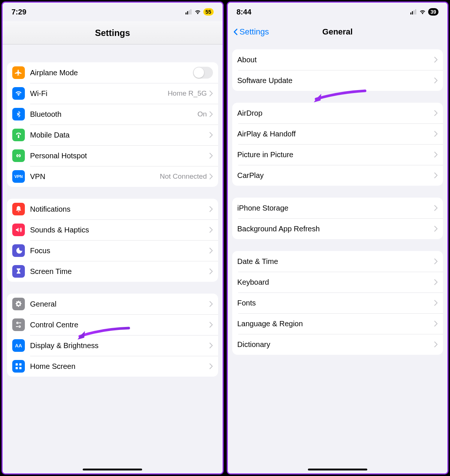  What do you see at coordinates (113, 135) in the screenshot?
I see `settings-row-mobile: Mobile Data` at bounding box center [113, 135].